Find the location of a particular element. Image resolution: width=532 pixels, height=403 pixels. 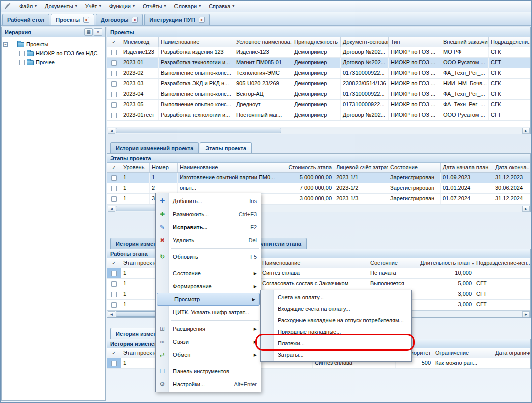

column-header: Дата оконча... is located at coordinates (512, 167).